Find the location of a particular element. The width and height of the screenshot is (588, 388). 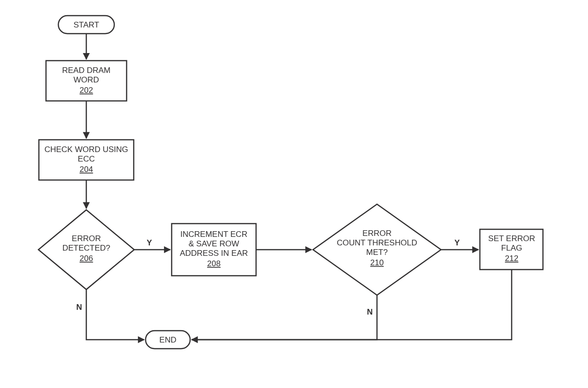

thresh-line2: COUNT THRESHOLD is located at coordinates (377, 243).